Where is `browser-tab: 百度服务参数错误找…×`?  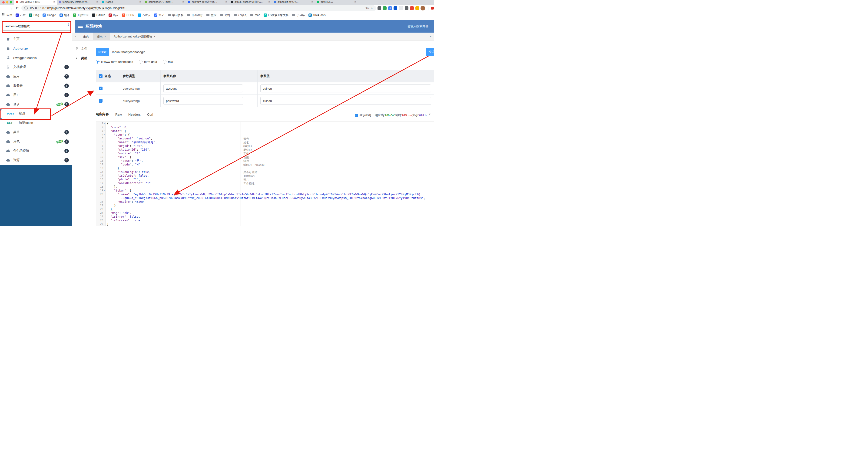
browser-tab: 百度服务参数错误找…× is located at coordinates (207, 2).